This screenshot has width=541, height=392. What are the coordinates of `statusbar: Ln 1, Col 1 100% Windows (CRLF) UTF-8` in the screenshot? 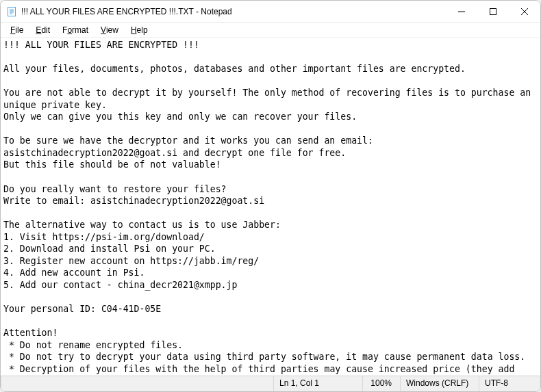 It's located at (270, 383).